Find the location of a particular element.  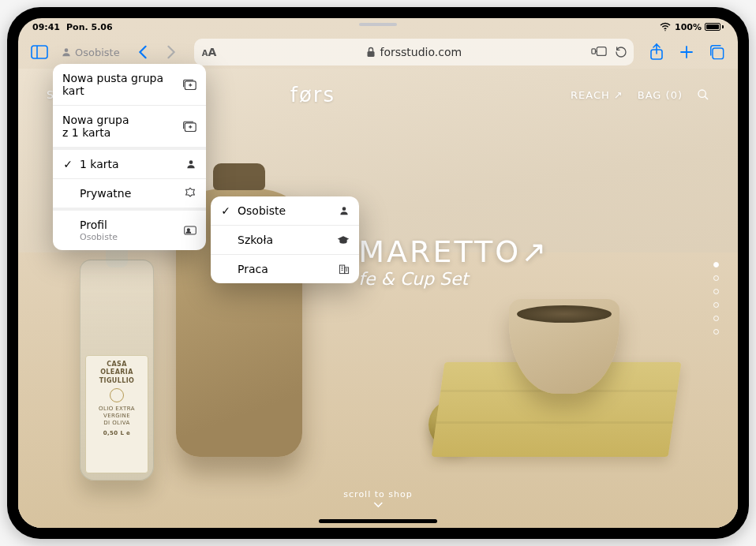

menu-new-empty-group: Nowa pusta grupa kart is located at coordinates (129, 85).